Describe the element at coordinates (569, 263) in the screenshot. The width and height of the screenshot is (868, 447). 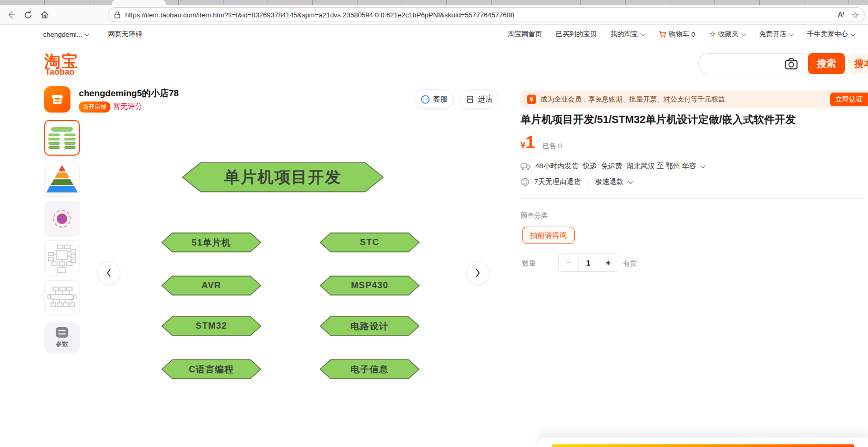
I see `quantity-decrease-button: −` at that location.